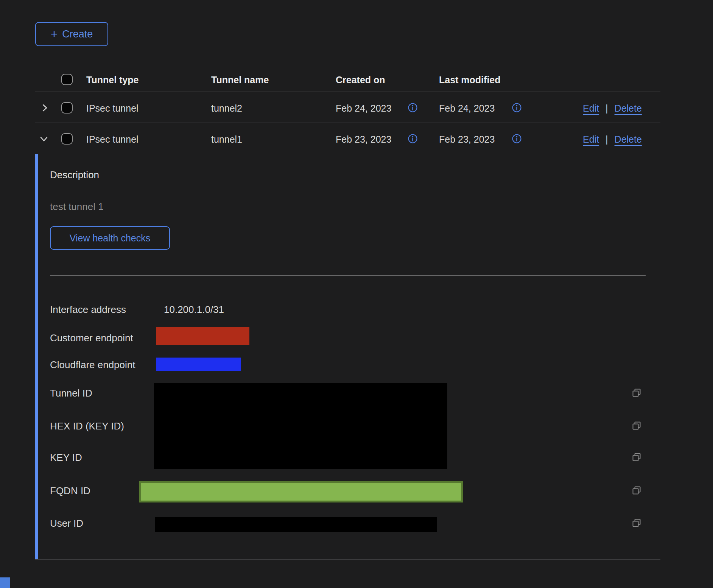 This screenshot has height=588, width=713. I want to click on plus-icon: +, so click(54, 34).